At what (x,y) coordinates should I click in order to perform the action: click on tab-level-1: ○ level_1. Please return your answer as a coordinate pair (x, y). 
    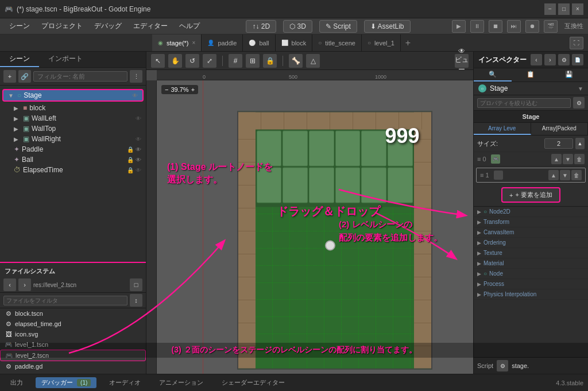
    Looking at the image, I should click on (381, 42).